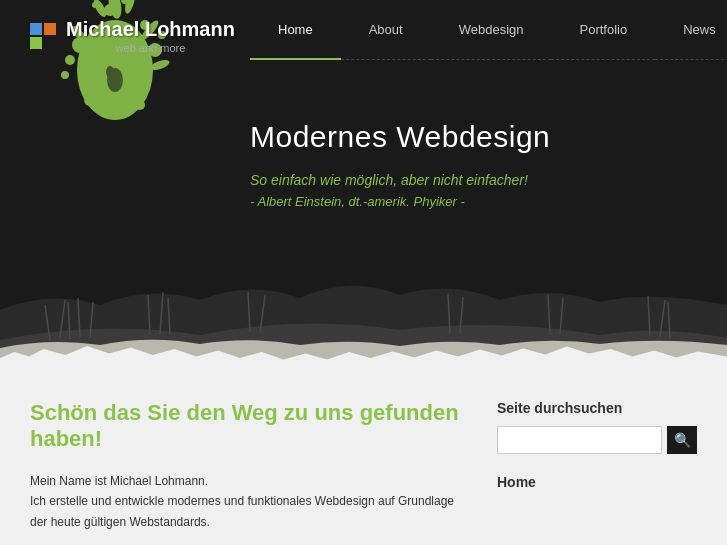 The image size is (727, 545). What do you see at coordinates (400, 180) in the screenshot?
I see `hero-quote: So einfach wie möglich, aber nicht einfa…` at bounding box center [400, 180].